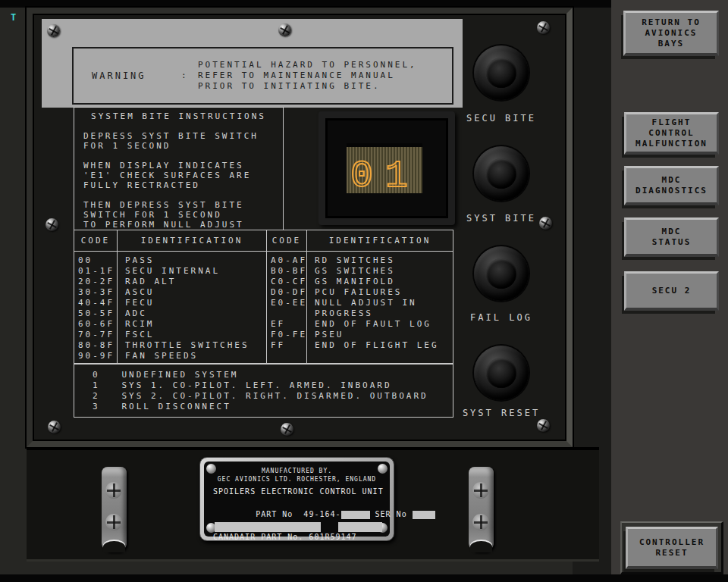 The image size is (728, 582). I want to click on flight-control-malfunction-button: FLIGHT CONTROL MALFUNCTION, so click(672, 133).